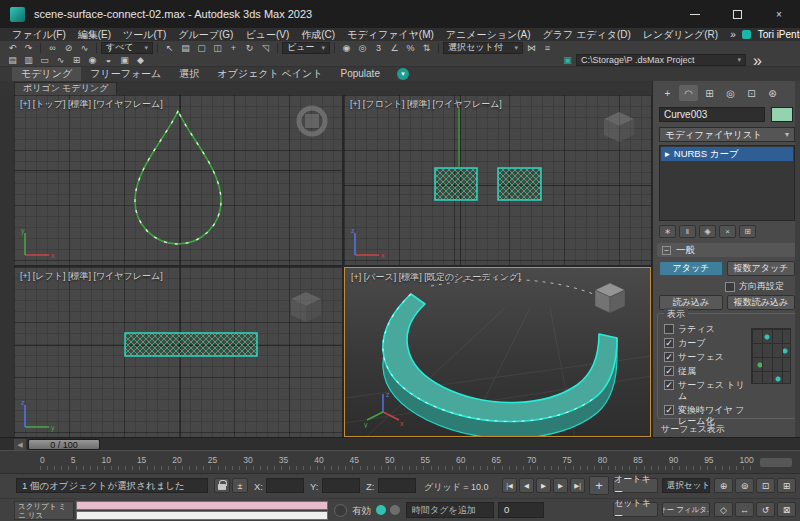 The width and height of the screenshot is (800, 521). What do you see at coordinates (521, 510) in the screenshot?
I see `current-frame-field: 0` at bounding box center [521, 510].